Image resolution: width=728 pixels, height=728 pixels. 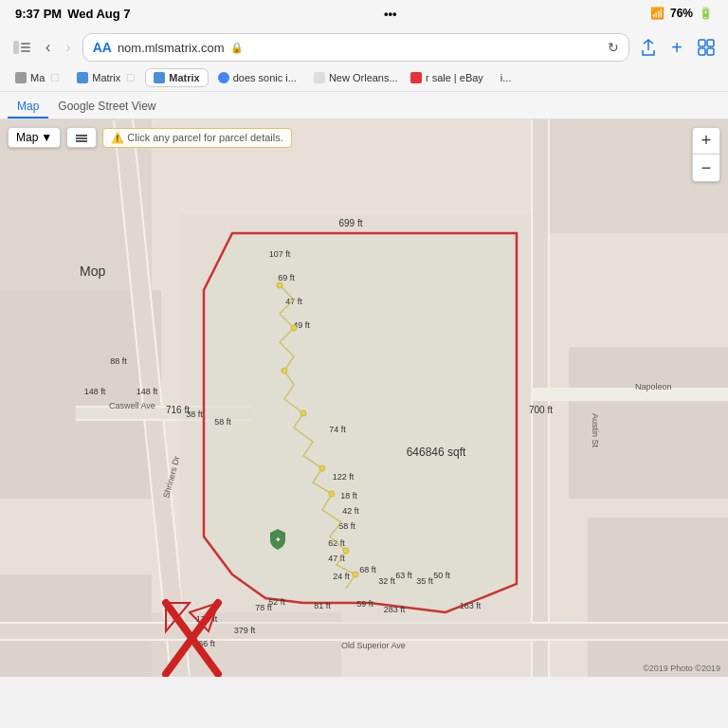 What do you see at coordinates (447, 78) in the screenshot?
I see `tab-ebay: r sale | eBay` at bounding box center [447, 78].